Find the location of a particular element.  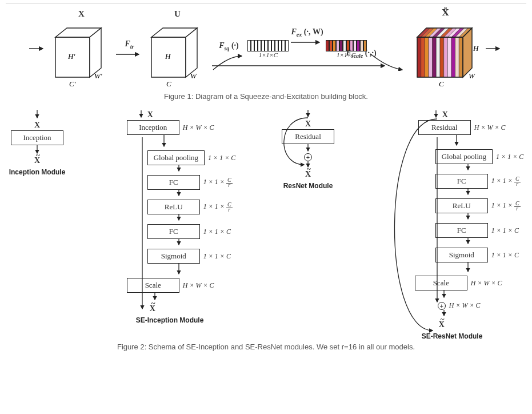

label-Fsq: Fsq (·) is located at coordinates (229, 46).